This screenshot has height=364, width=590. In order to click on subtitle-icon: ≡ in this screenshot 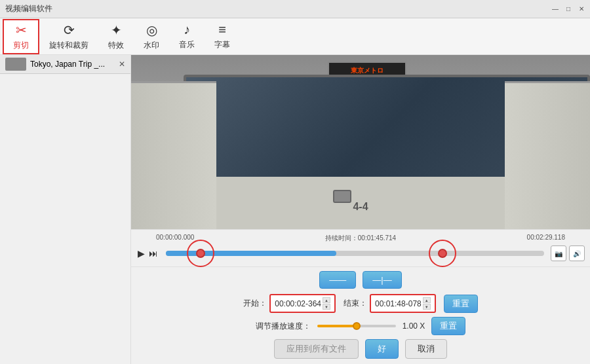, I will do `click(222, 30)`.